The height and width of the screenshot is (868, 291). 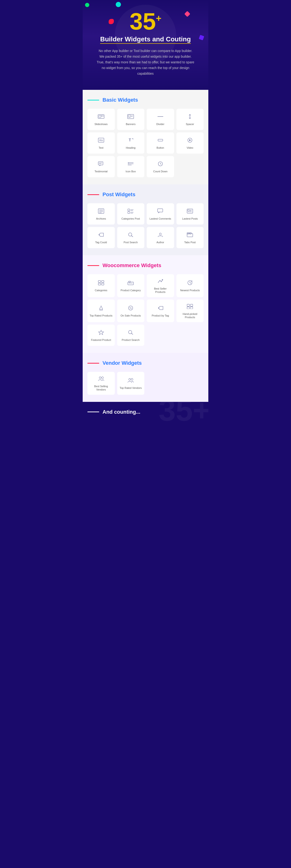 What do you see at coordinates (146, 311) in the screenshot?
I see `woo-widgets-row2: Top Rated Products % On Sale Products Pr…` at bounding box center [146, 311].